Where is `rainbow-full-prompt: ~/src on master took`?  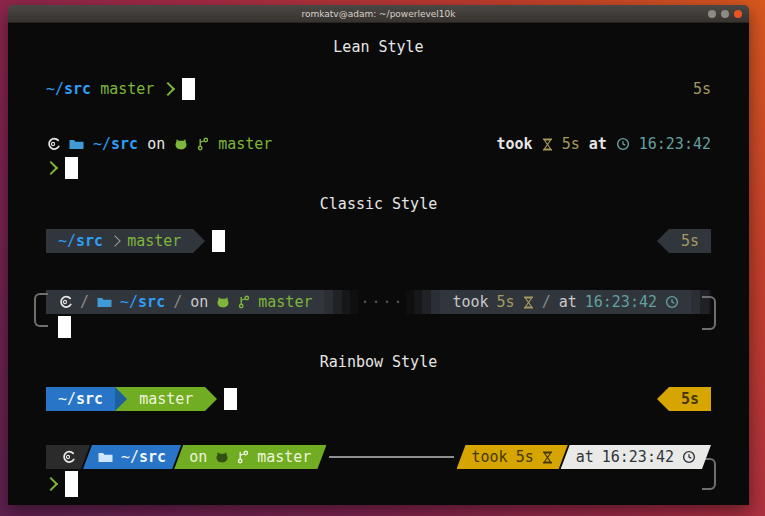
rainbow-full-prompt: ~/src on master took is located at coordinates (378, 472).